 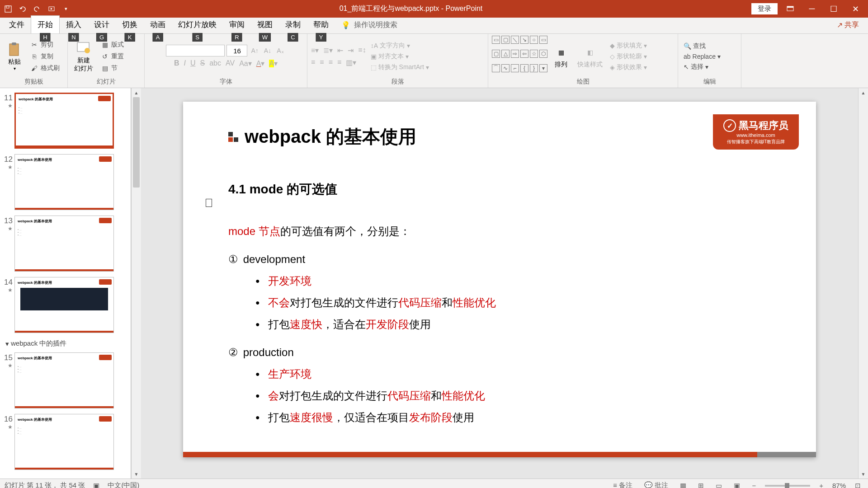 I want to click on shapes-gallery: ▭ ▢ ＼ ↘ ○ ▭ ▢ △ ⇨ ⇦ ☆ ⬡ ⌒ ∿ ⌐ { } ▾, so click(x=520, y=56).